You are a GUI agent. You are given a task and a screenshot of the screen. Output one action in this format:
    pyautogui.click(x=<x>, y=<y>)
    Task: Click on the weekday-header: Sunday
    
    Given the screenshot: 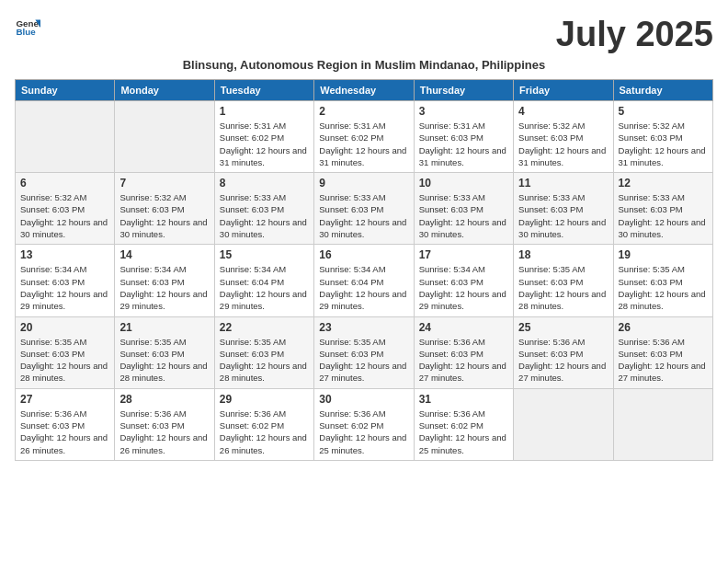 What is the action you would take?
    pyautogui.click(x=65, y=90)
    